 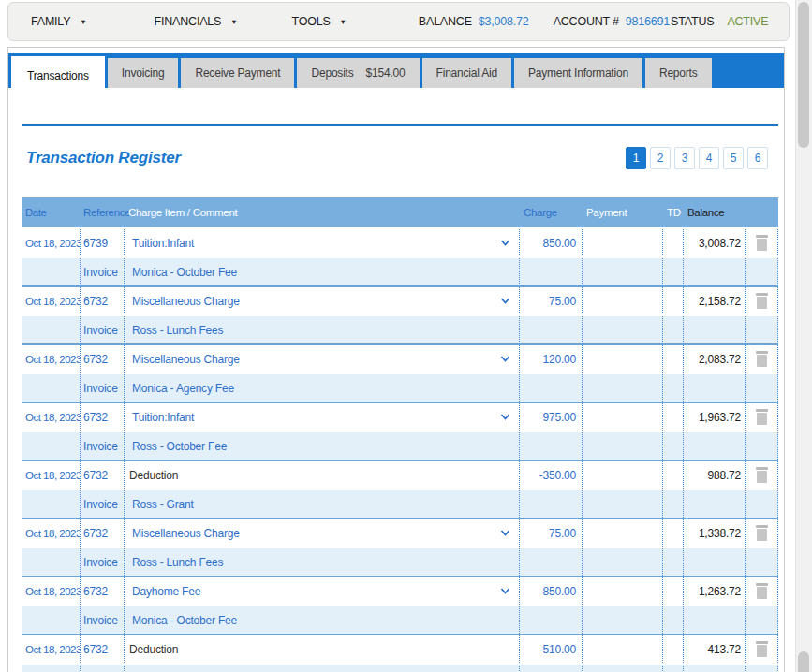 I want to click on transaction-group: Oct 18, 20236732Tuition:Infant975.001,96…, so click(x=401, y=431).